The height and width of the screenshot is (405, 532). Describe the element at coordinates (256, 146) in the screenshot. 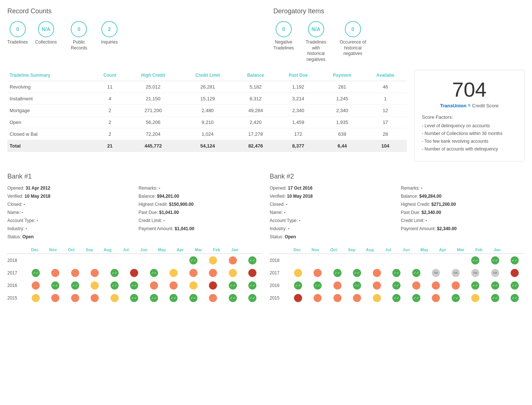

I see `table-cell: 82,476` at that location.